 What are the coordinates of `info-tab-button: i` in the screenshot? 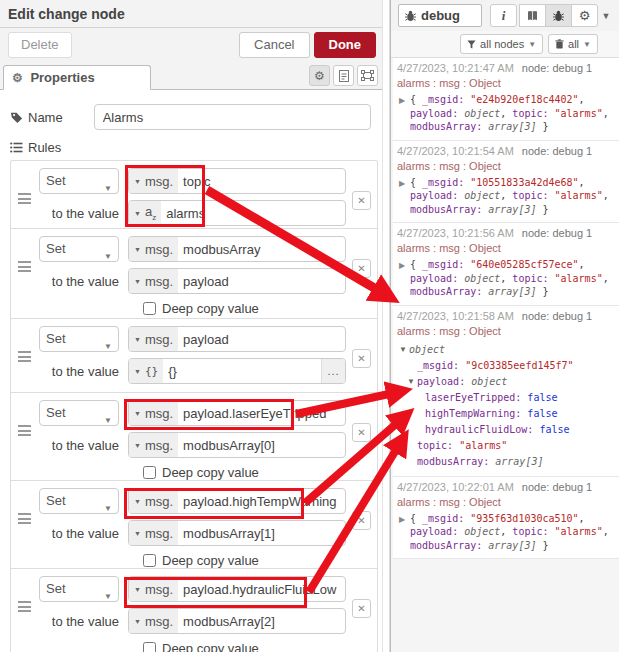 It's located at (504, 16).